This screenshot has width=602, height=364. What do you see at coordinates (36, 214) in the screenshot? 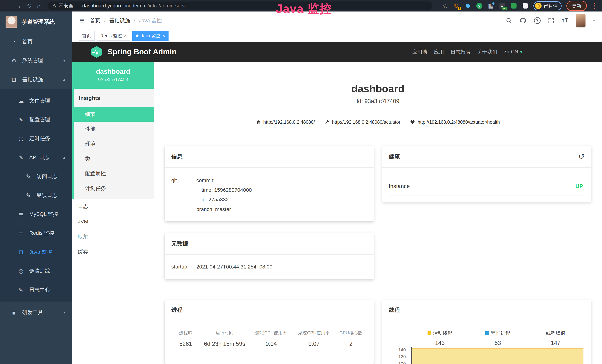
I see `sidebar-item-mysql: ▤ MySQL 监控` at bounding box center [36, 214].